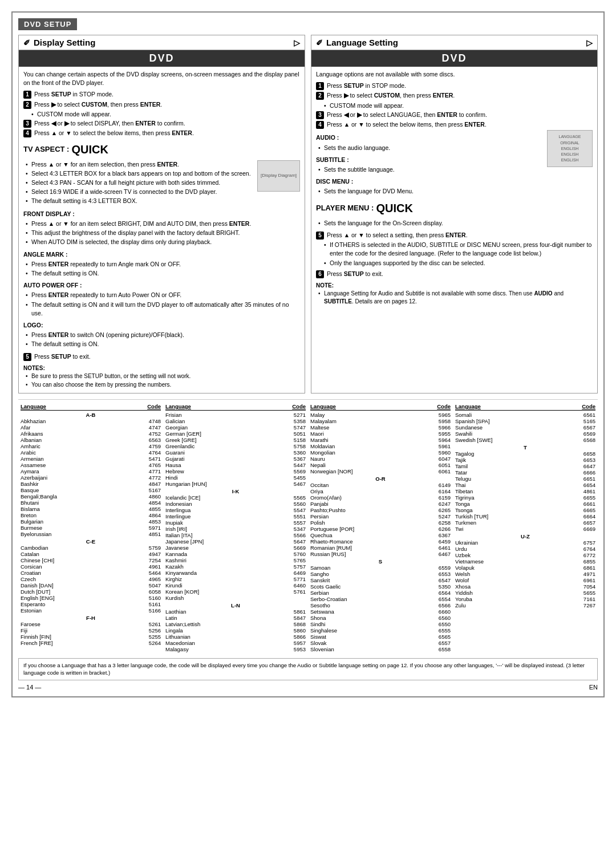 Image resolution: width=616 pixels, height=848 pixels. I want to click on disc-menu-title: DISC MENU :, so click(430, 181).